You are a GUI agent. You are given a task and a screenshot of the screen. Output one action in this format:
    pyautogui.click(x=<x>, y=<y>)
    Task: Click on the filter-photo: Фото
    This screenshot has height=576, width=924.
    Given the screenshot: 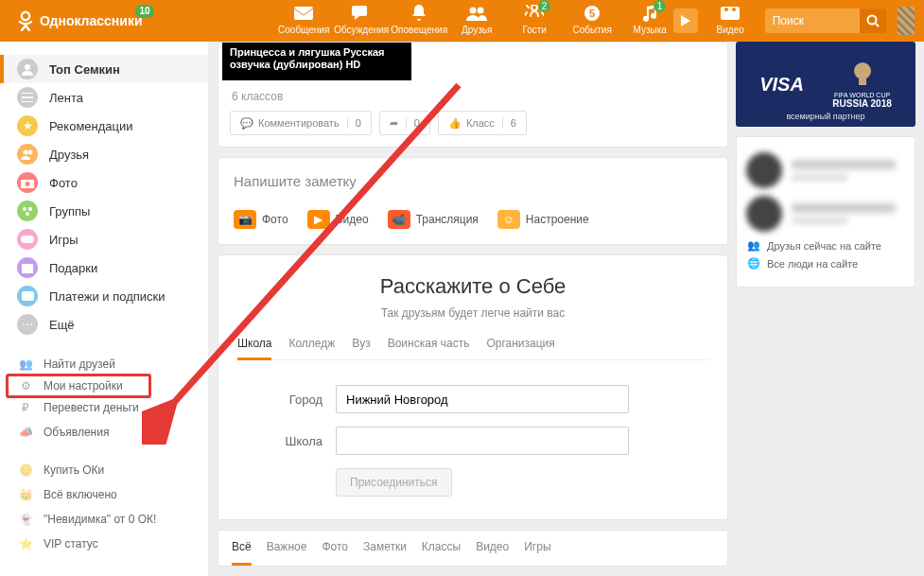 What is the action you would take?
    pyautogui.click(x=335, y=552)
    